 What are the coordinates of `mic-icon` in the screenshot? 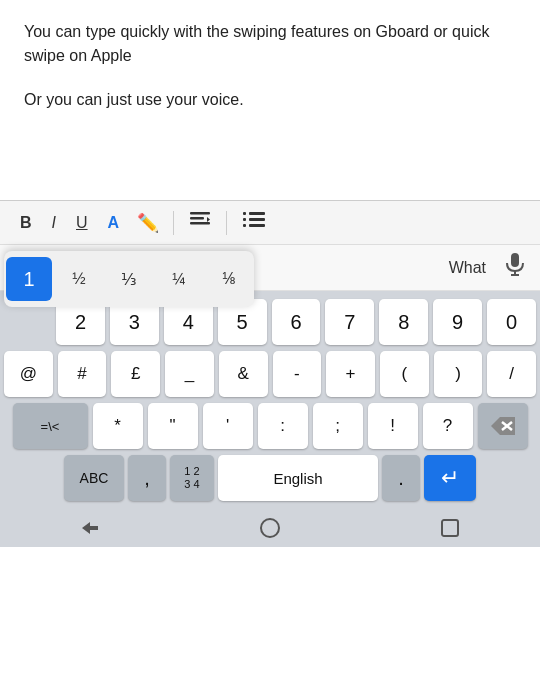 It's located at (515, 265).